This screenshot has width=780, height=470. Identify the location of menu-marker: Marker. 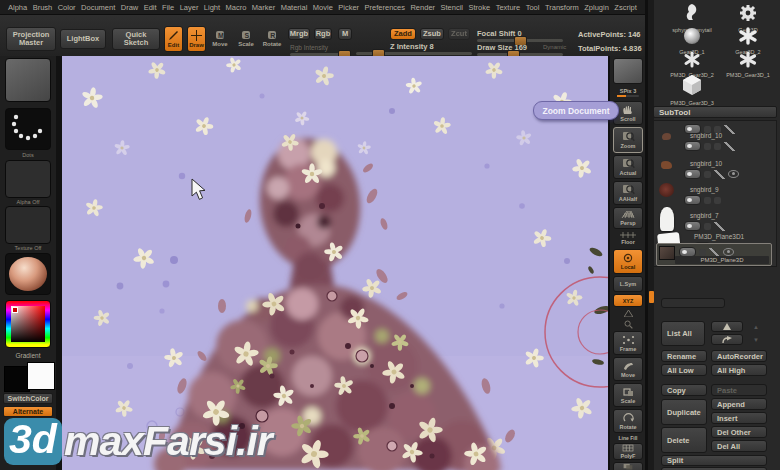
(264, 8).